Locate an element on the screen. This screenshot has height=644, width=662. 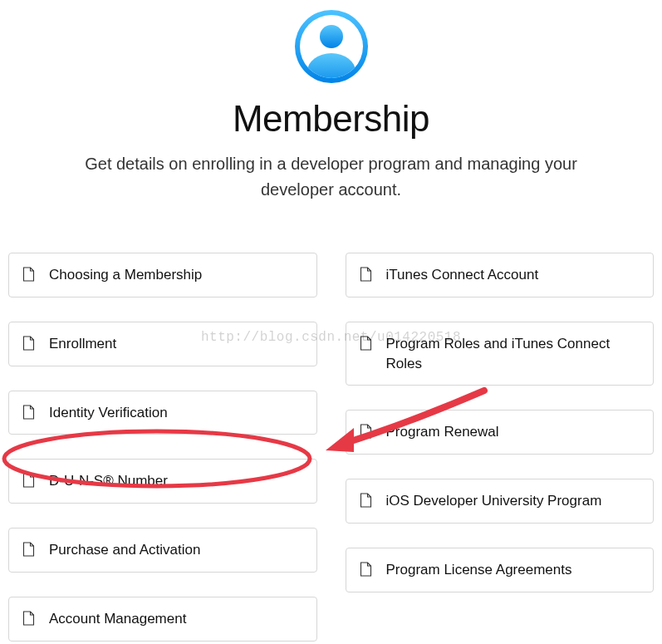
item-label: Choosing a Membership is located at coordinates (125, 275).